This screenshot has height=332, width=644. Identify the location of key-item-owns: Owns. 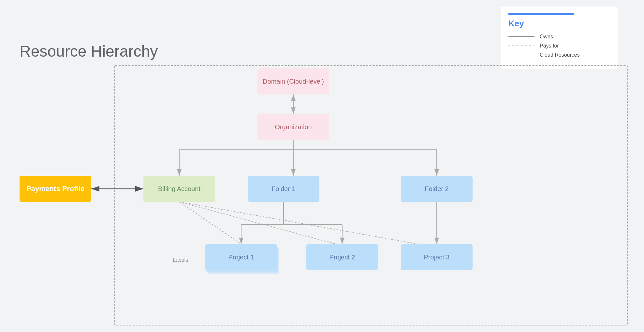
(559, 37).